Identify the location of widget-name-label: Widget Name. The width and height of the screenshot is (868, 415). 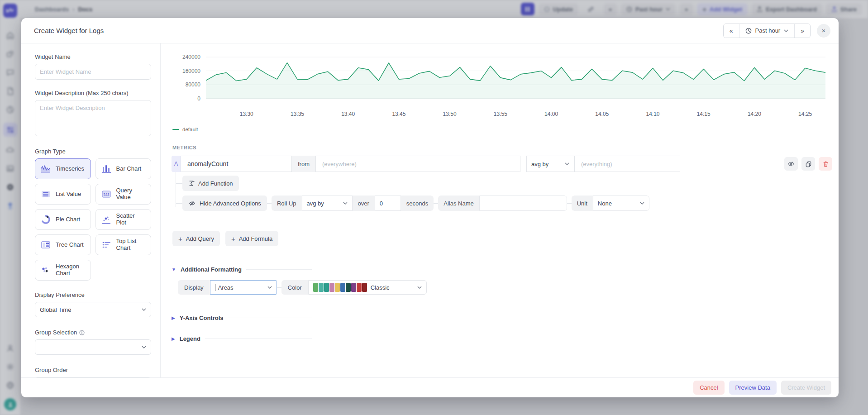
(93, 57).